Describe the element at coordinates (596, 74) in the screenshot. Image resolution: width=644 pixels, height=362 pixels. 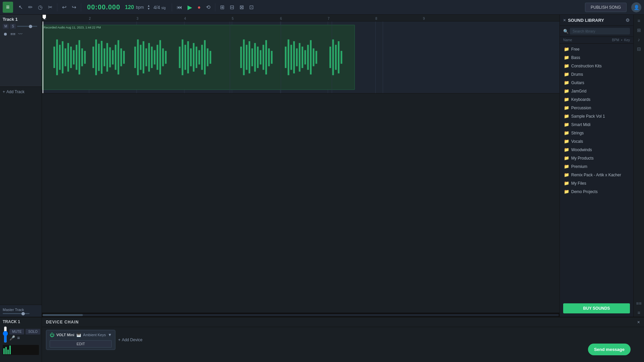
I see `library-item: 📁Drums` at that location.